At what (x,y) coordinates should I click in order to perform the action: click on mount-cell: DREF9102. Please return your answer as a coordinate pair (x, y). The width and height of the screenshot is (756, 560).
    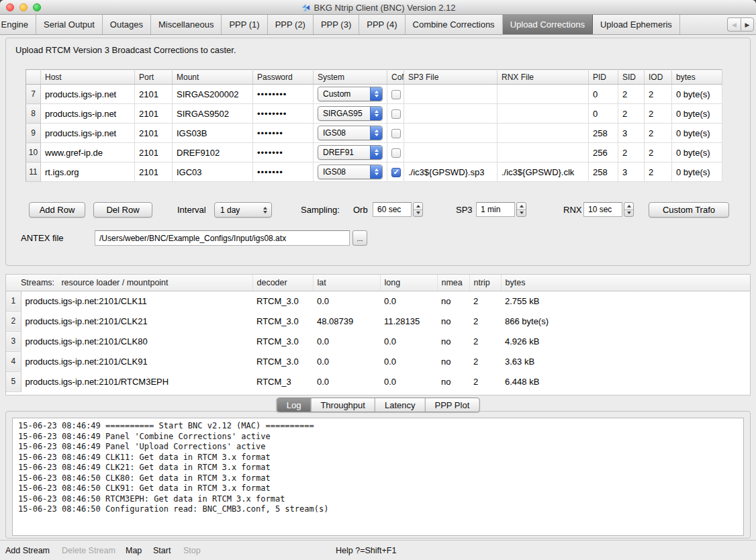
    Looking at the image, I should click on (213, 153).